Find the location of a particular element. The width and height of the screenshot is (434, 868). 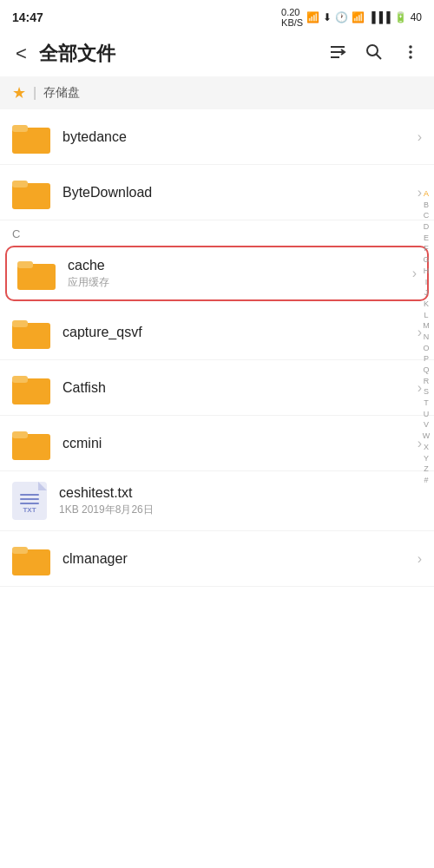

file-info: ccmini is located at coordinates (238, 444).